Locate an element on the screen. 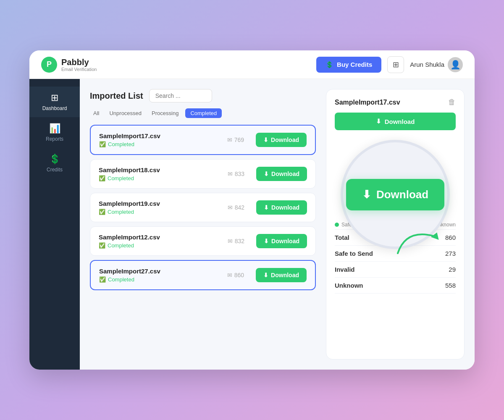  reports-icon: 📊 is located at coordinates (55, 129).